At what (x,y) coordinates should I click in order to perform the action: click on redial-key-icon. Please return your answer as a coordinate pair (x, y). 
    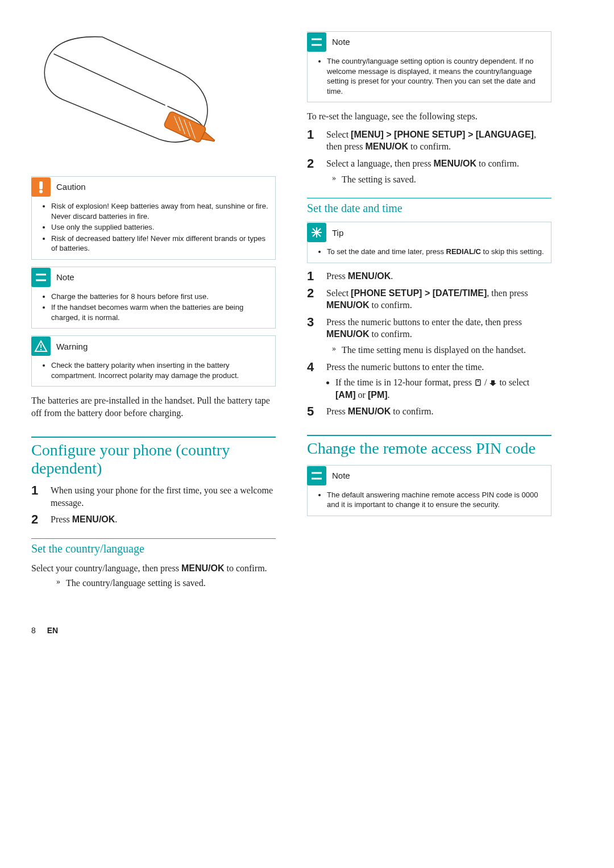
    Looking at the image, I should click on (493, 381).